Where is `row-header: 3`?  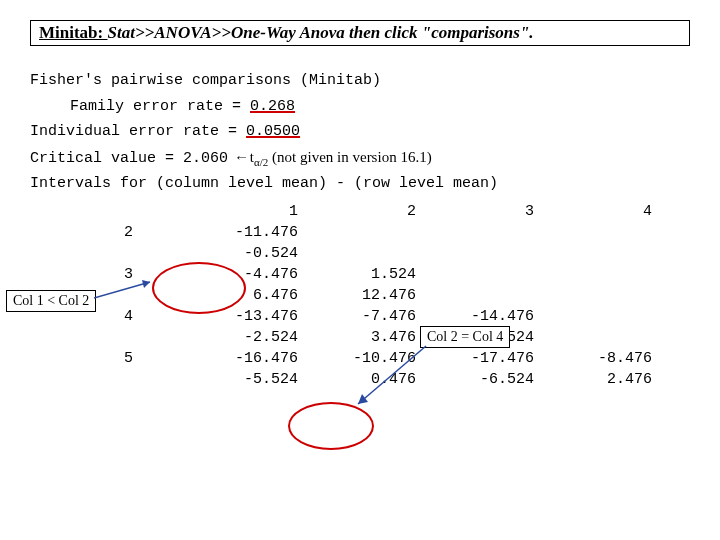 row-header: 3 is located at coordinates (152, 274).